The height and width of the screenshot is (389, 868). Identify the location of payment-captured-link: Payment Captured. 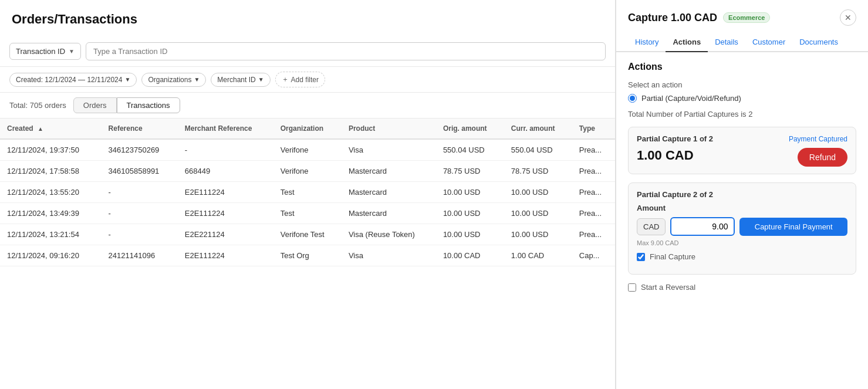
(818, 139).